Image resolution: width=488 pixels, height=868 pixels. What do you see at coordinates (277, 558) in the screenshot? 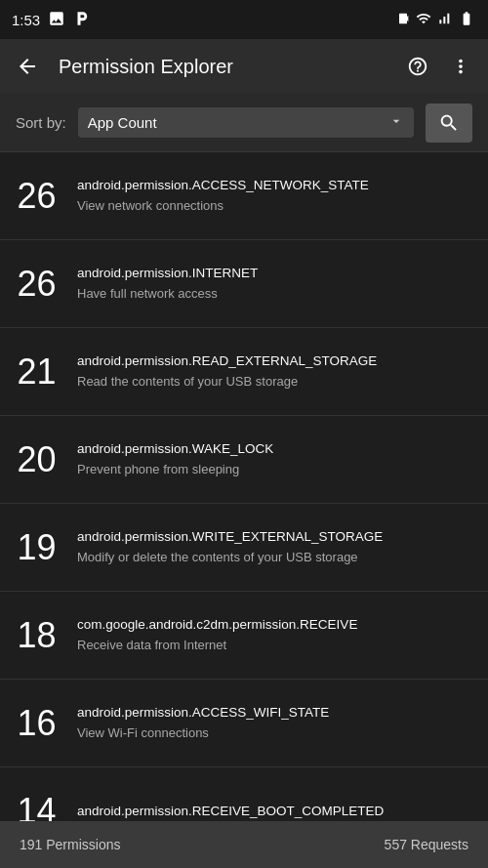
I see `permission-description: Modify or delete the contents of your US…` at bounding box center [277, 558].